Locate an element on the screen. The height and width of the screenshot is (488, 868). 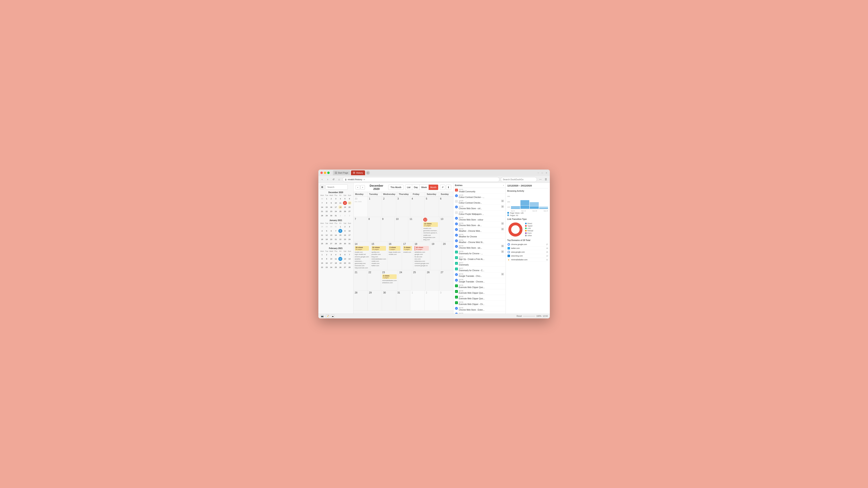
cal-cell-dec29: 29 is located at coordinates (375, 300).